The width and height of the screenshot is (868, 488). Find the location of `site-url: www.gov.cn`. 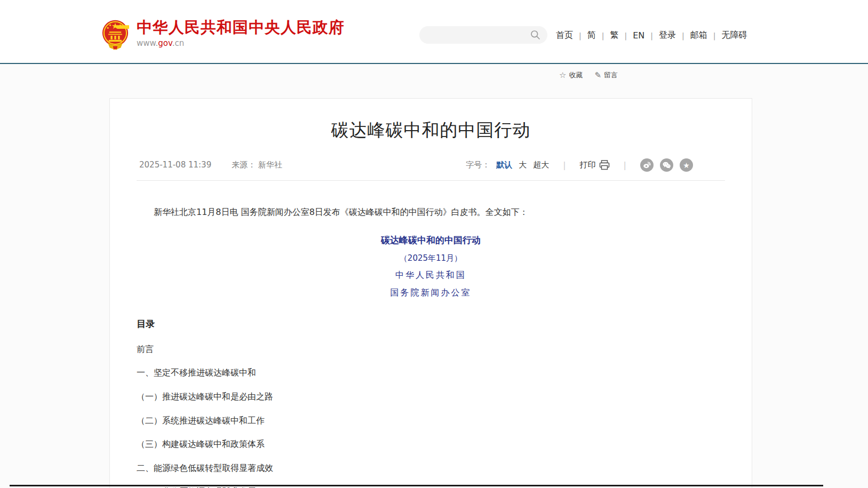

site-url: www.gov.cn is located at coordinates (241, 43).